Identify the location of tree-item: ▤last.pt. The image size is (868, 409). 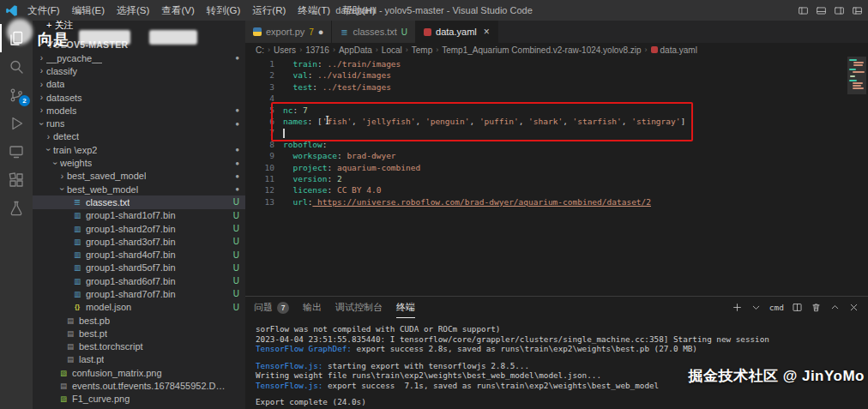
(139, 360).